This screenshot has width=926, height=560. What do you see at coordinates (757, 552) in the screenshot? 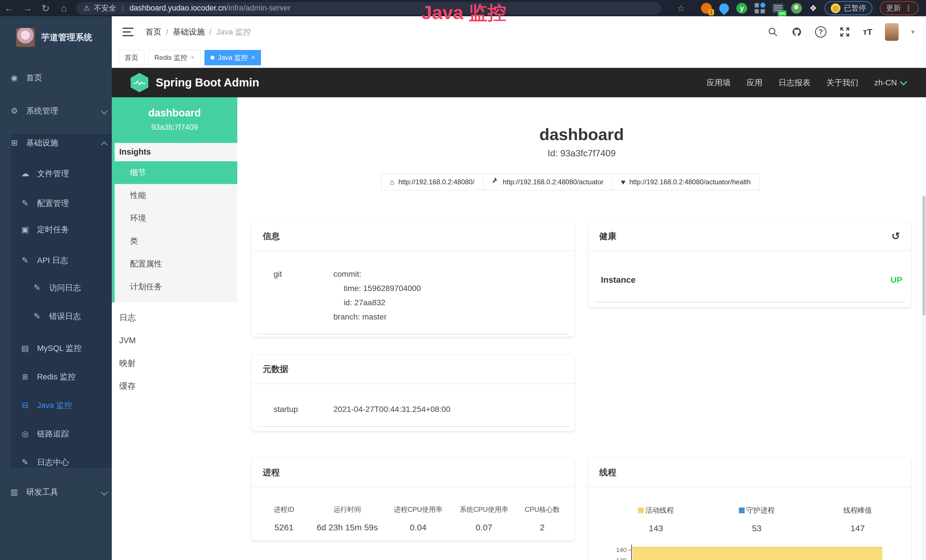
I see `threads-chart-plot` at bounding box center [757, 552].